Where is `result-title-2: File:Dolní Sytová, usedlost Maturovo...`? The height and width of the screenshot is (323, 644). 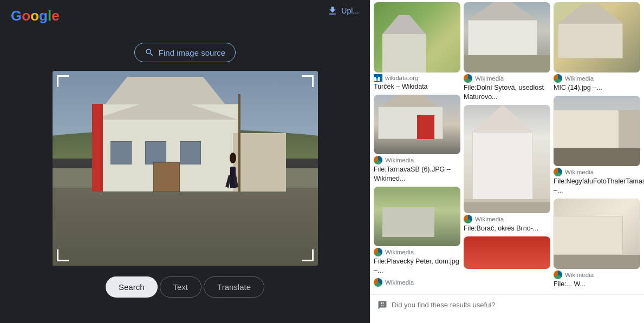
result-title-2: File:Dolní Sytová, usedlost Maturovo... is located at coordinates (507, 93).